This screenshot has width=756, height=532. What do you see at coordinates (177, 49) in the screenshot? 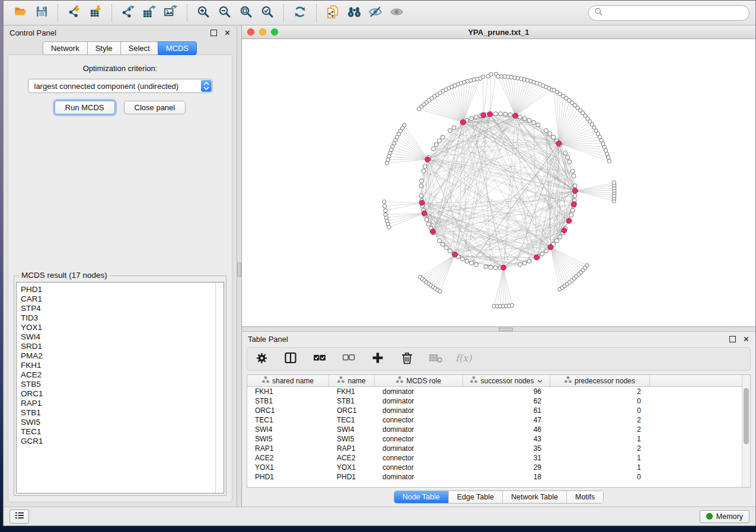
I see `tab-mcds: MCDS` at bounding box center [177, 49].